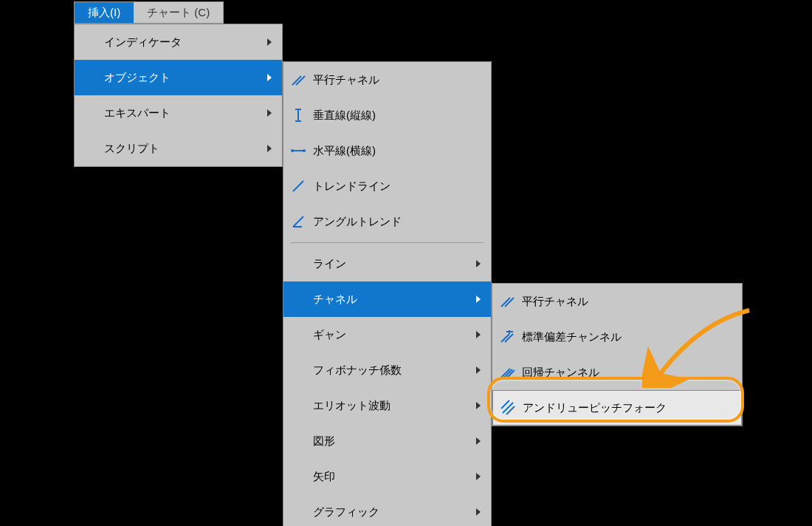 The width and height of the screenshot is (812, 526). What do you see at coordinates (104, 13) in the screenshot?
I see `menu-tab-insert-label: 挿入(I)` at bounding box center [104, 13].